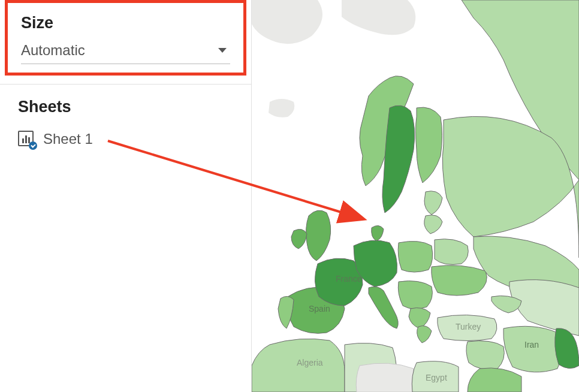 The width and height of the screenshot is (579, 392). I want to click on map-label-algeria: Algeria, so click(310, 363).